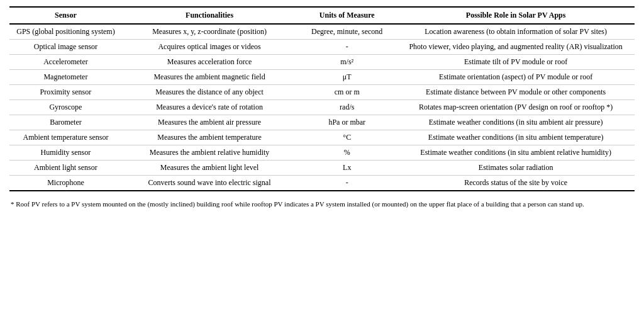 Image resolution: width=644 pixels, height=316 pixels. Describe the element at coordinates (322, 168) in the screenshot. I see `table-row: Ambient light sensorMeasures the ambient…` at that location.